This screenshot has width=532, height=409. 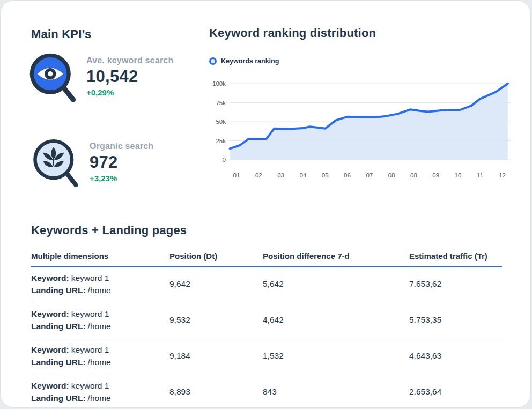 I want to click on svg-text: 06, so click(x=348, y=175).